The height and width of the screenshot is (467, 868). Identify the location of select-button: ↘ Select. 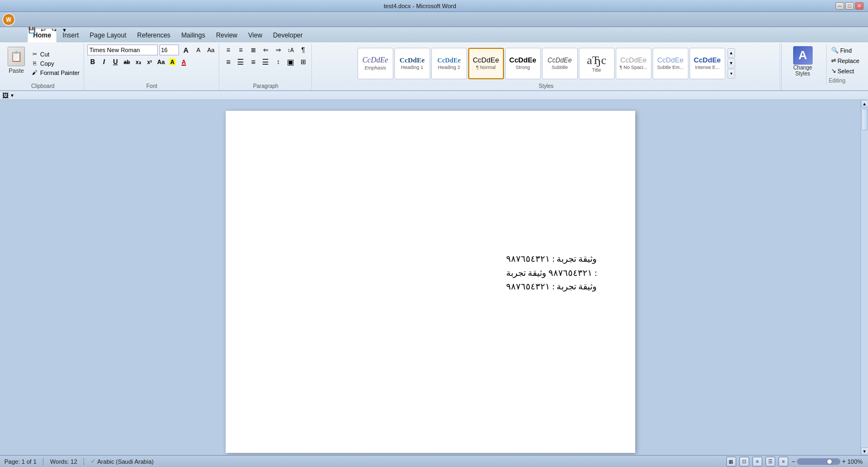
(845, 71).